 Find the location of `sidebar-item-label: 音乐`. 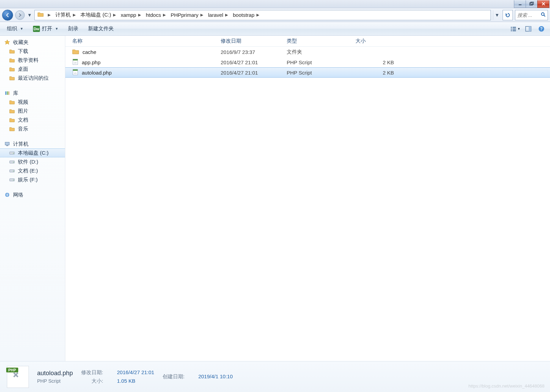

sidebar-item-label: 音乐 is located at coordinates (23, 129).